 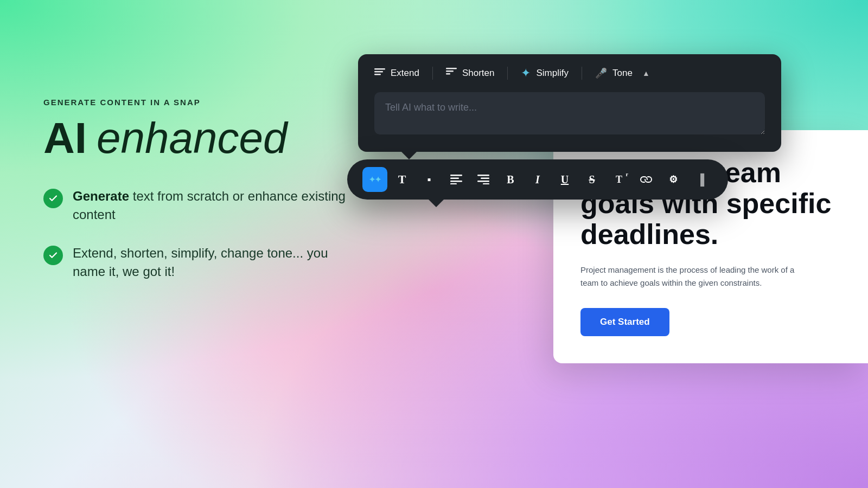 I want to click on list-item: Extend, shorten, simplify, change tone..…, so click(x=201, y=262).